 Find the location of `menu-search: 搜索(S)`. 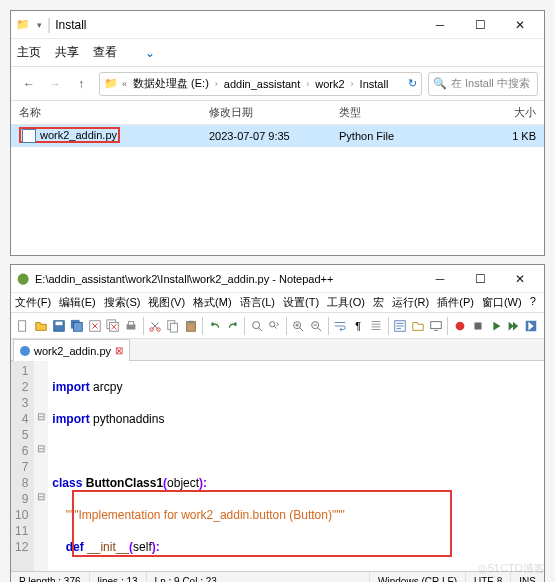

menu-search: 搜索(S) is located at coordinates (122, 302).